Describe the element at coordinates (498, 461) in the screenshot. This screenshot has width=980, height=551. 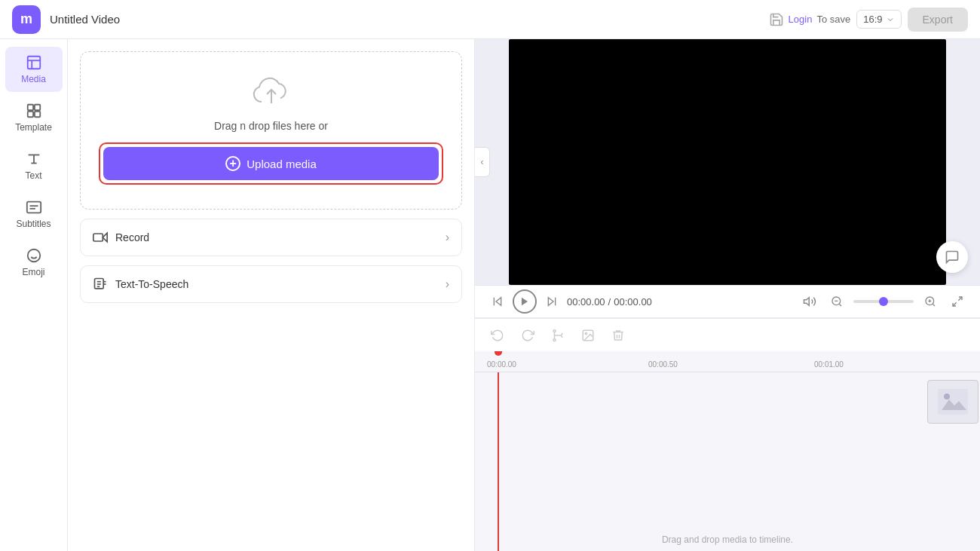
I see `playhead-line` at that location.